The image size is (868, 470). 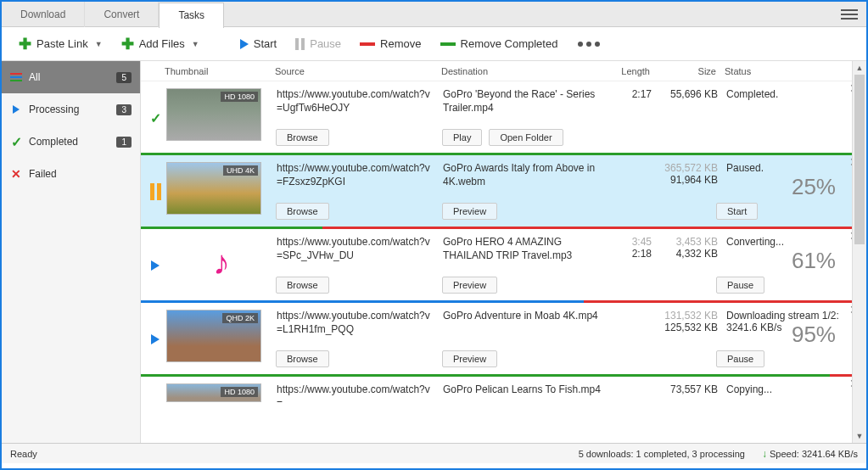 What do you see at coordinates (859, 252) in the screenshot?
I see `scrollbar: ▲ ▼` at bounding box center [859, 252].